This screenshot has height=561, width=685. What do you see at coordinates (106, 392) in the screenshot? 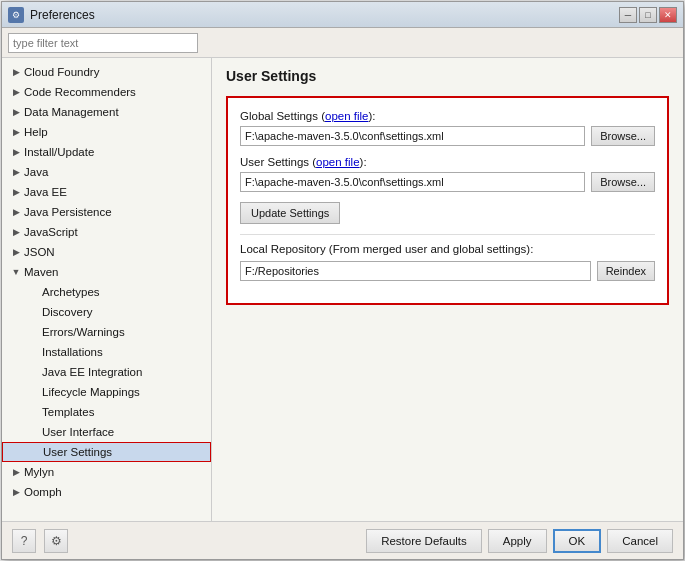
I see `sidebar-item-lifecycle-mappings: Lifecycle Mappings` at bounding box center [106, 392].